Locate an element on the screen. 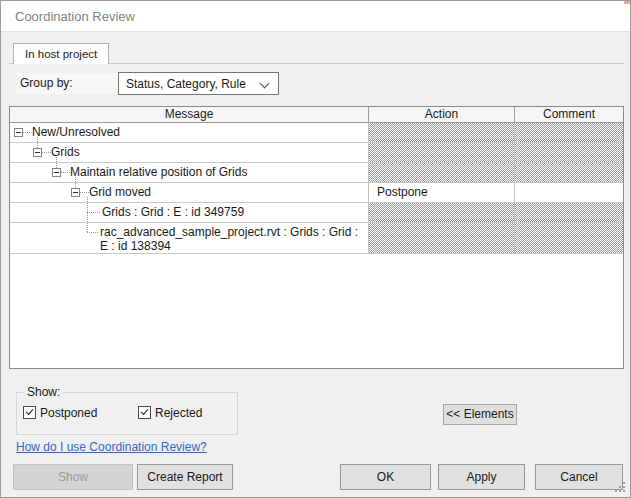 This screenshot has height=498, width=631. comment-cell is located at coordinates (568, 192).